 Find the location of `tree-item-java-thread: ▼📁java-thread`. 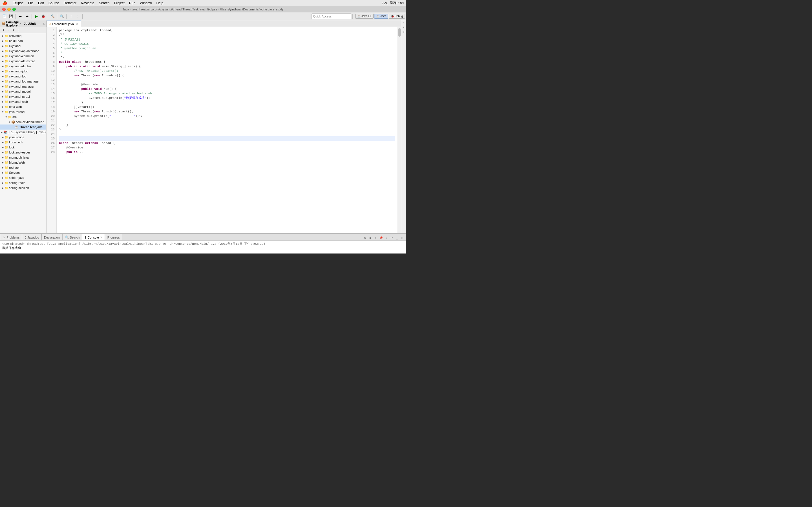

tree-item-java-thread: ▼📁java-thread is located at coordinates (23, 112).